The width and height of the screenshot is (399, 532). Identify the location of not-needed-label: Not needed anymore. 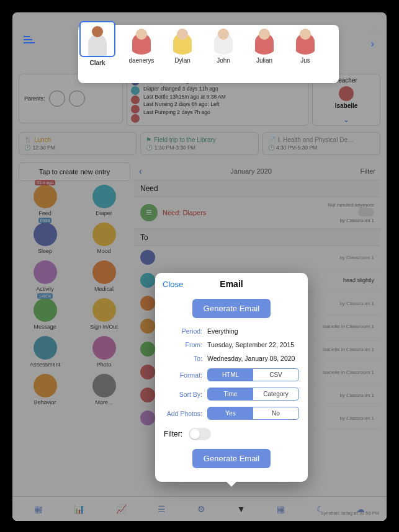
(351, 205).